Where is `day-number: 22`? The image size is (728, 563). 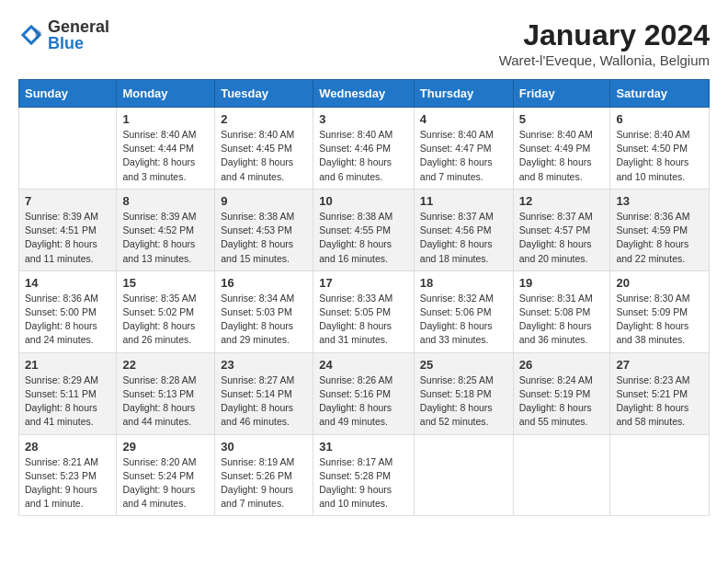 day-number: 22 is located at coordinates (165, 364).